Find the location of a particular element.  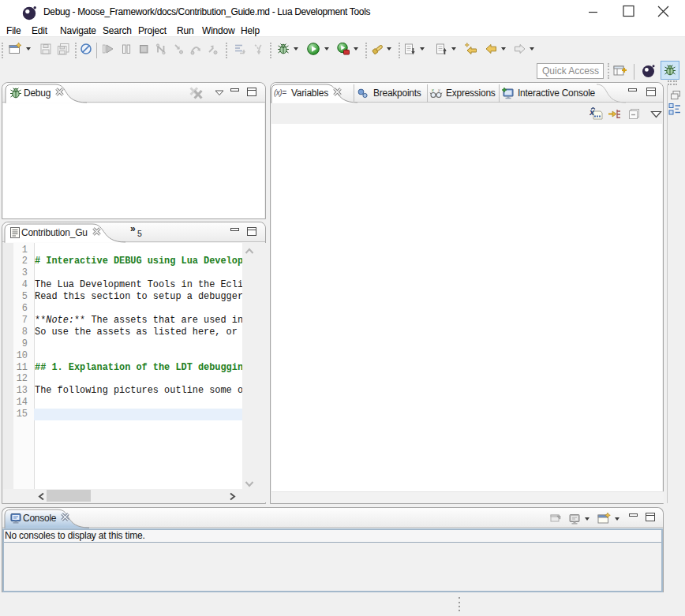

svg-text: y is located at coordinates (439, 90).